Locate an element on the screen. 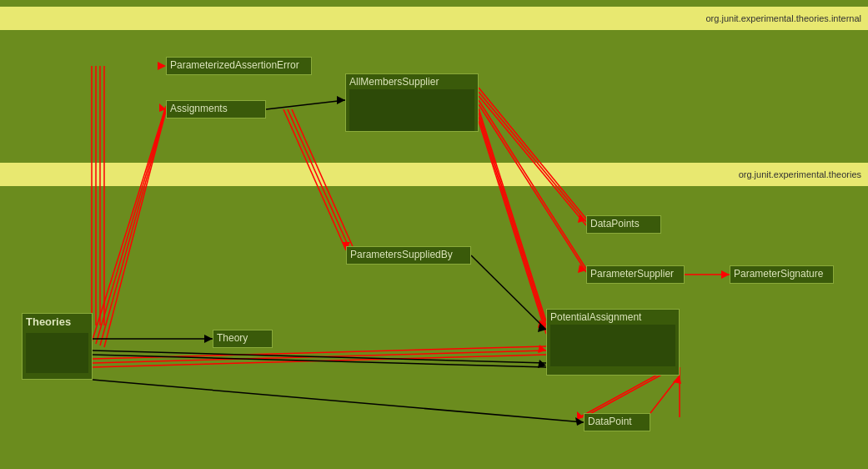 The width and height of the screenshot is (868, 469). node-assignments: Assignments is located at coordinates (216, 109).